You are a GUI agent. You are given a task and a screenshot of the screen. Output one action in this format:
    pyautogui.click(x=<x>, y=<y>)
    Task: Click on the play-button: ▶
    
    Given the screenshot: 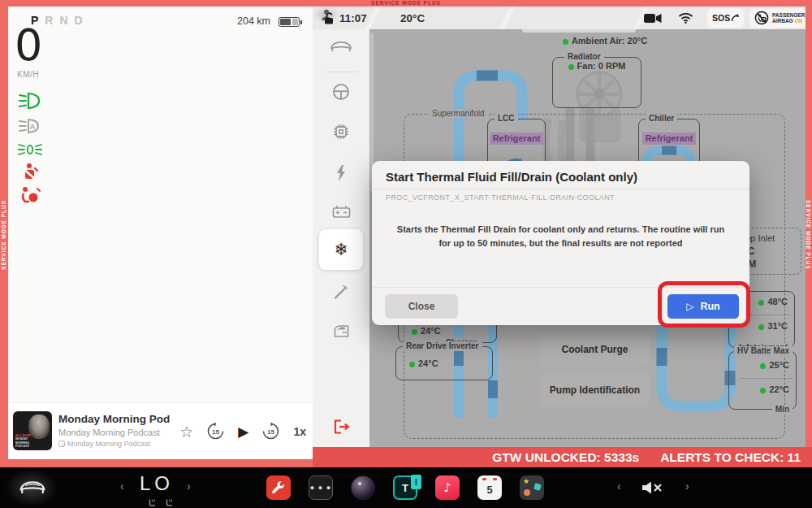 What is the action you would take?
    pyautogui.click(x=244, y=432)
    